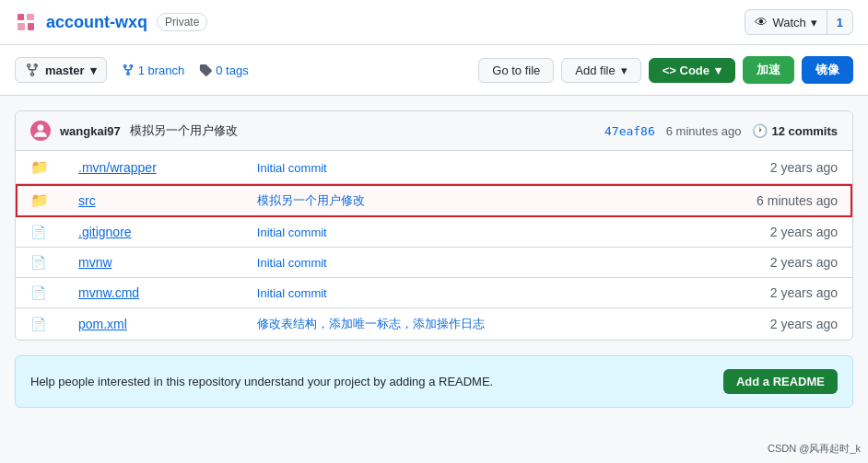 Image resolution: width=868 pixels, height=463 pixels. What do you see at coordinates (434, 131) in the screenshot?
I see `commit-row: wangkai97 模拟另一个用户修改 47eaf86 6 minutes ag…` at bounding box center [434, 131].